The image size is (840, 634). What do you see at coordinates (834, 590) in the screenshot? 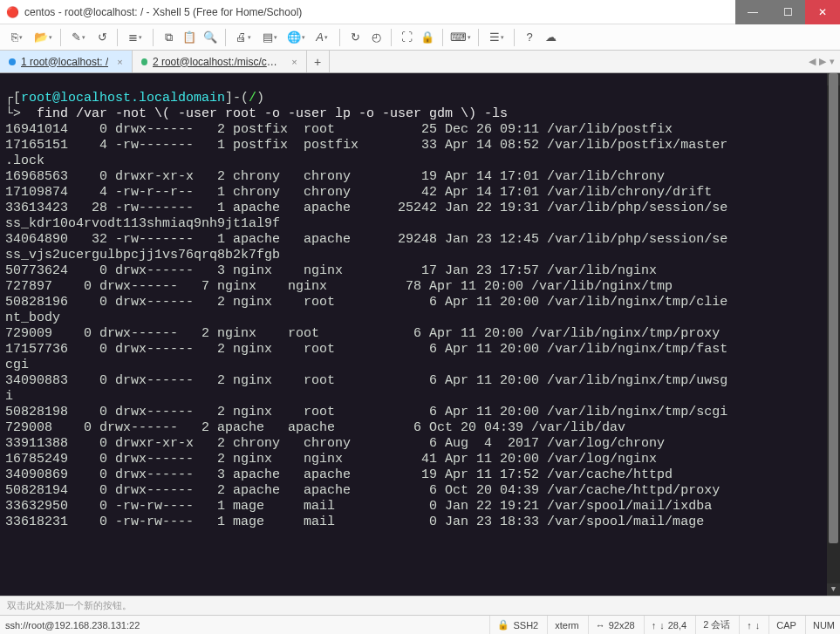
I see `scroll-down-icon: ▼` at bounding box center [834, 590].